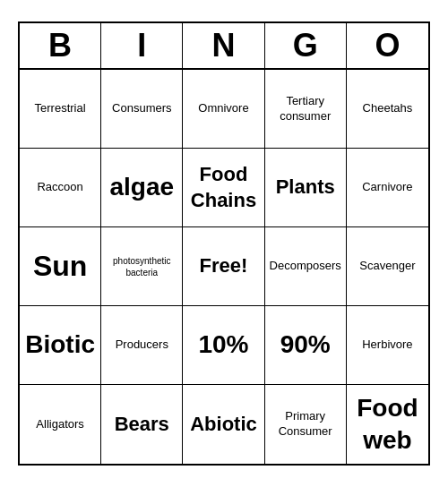  Describe the element at coordinates (387, 424) in the screenshot. I see `bingo-cell-24: Food web` at that location.